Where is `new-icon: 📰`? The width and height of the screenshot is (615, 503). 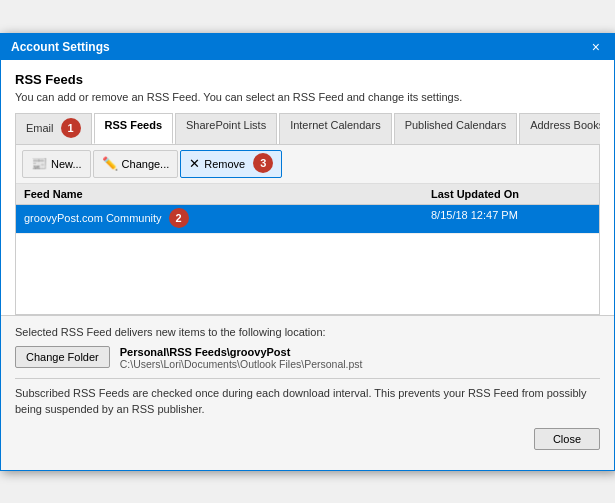 new-icon: 📰 is located at coordinates (39, 164).